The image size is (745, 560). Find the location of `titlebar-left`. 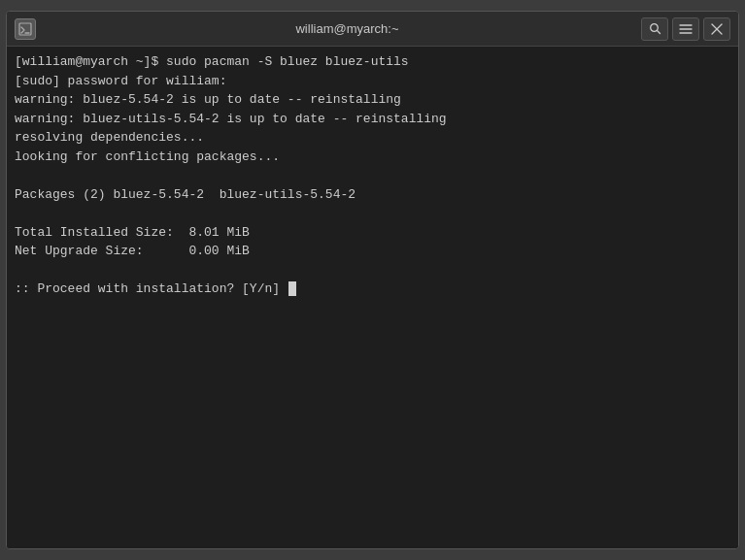

titlebar-left is located at coordinates (34, 29).